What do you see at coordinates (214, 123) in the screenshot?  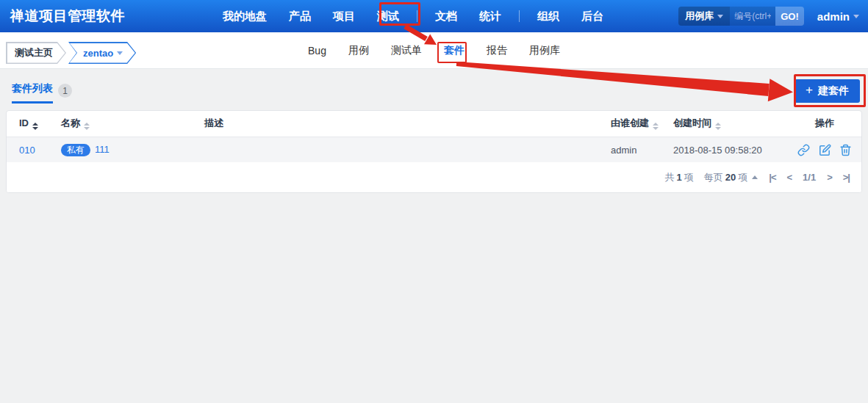 I see `col-header-label: 描述` at bounding box center [214, 123].